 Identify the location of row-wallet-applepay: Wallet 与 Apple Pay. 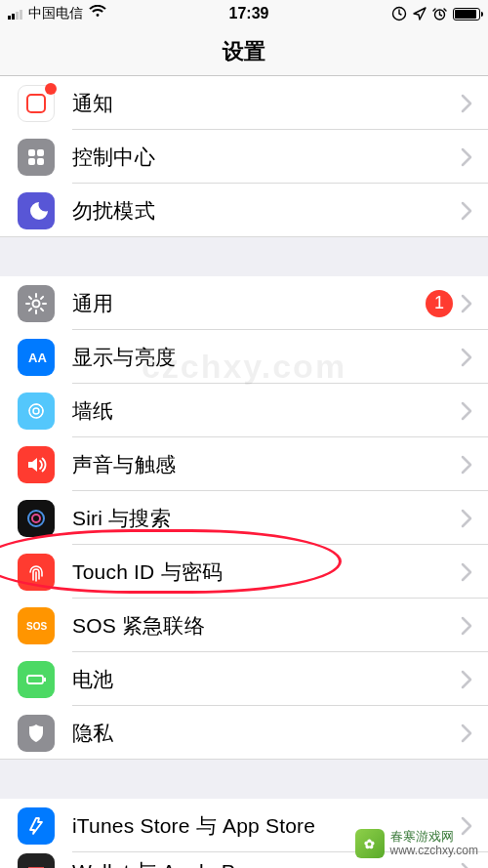
(244, 860).